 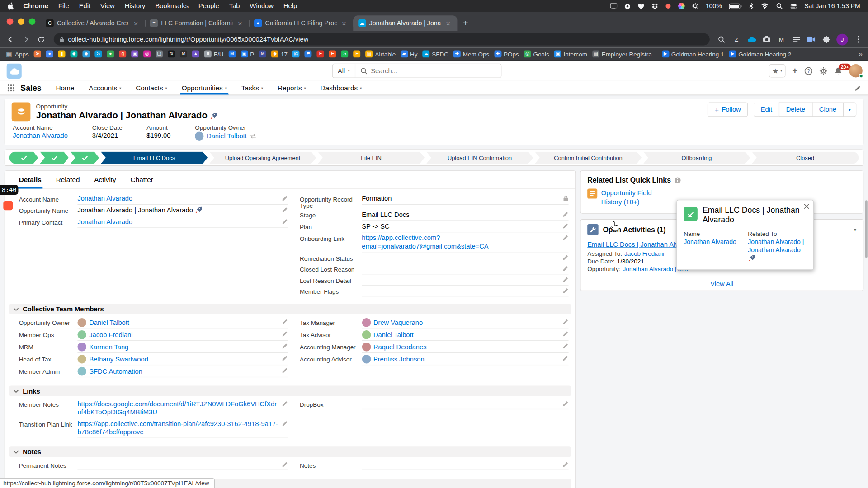 What do you see at coordinates (866, 229) in the screenshot?
I see `scrollbar` at bounding box center [866, 229].